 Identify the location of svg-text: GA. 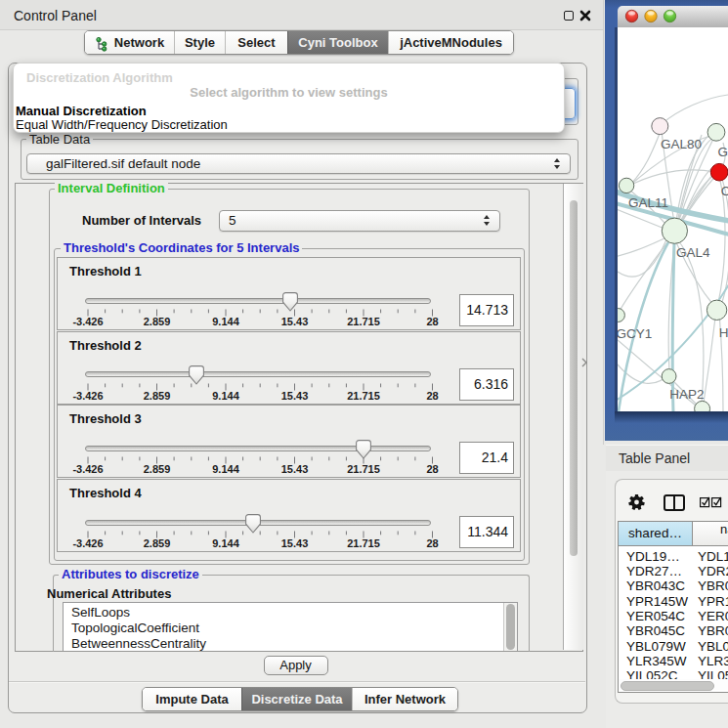
(723, 152).